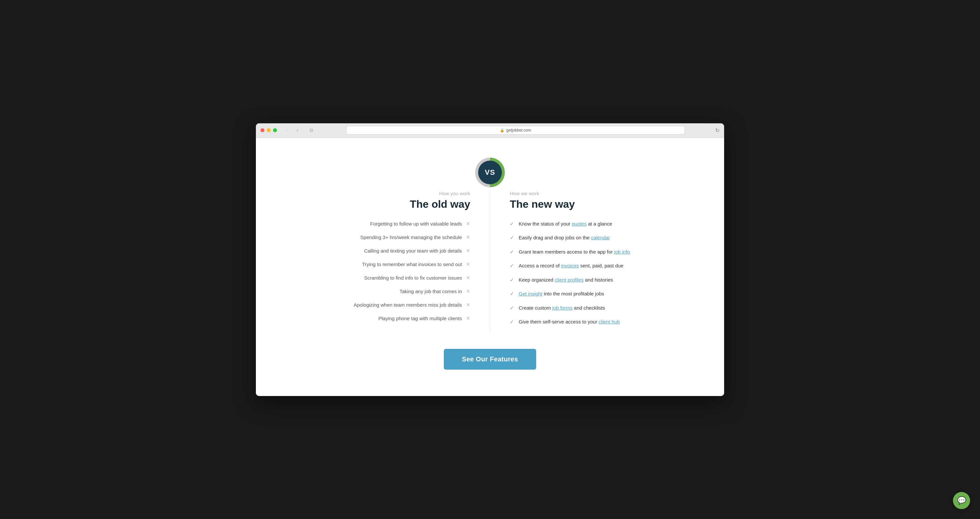 This screenshot has height=519, width=980. Describe the element at coordinates (562, 308) in the screenshot. I see `new-item-text: Create custom job forms and checklists` at that location.